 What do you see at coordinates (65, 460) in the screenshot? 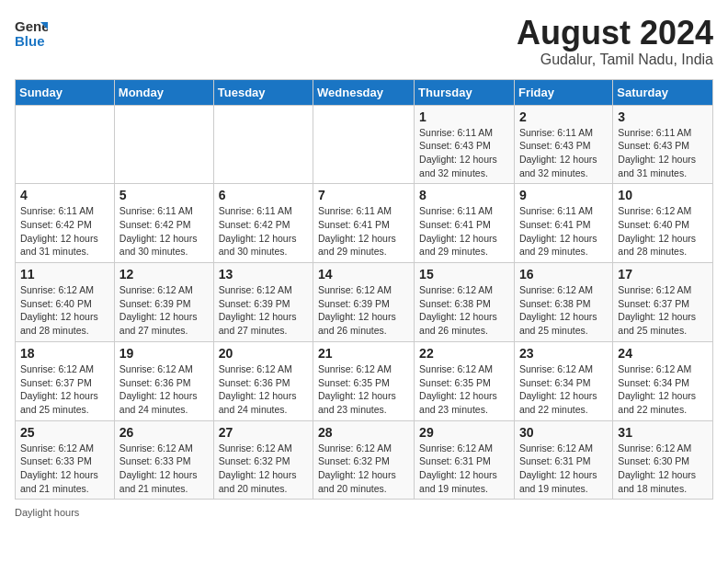
I see `calendar-cell: 25Sunrise: 6:12 AM Sunset: 6:33 PM Dayli…` at bounding box center [65, 460].